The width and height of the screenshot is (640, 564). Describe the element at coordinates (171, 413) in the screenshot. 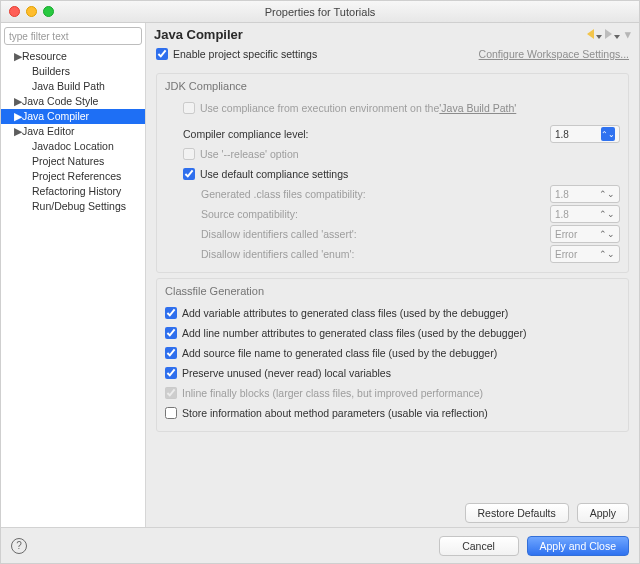

I see `store-method-params-checkbox` at that location.